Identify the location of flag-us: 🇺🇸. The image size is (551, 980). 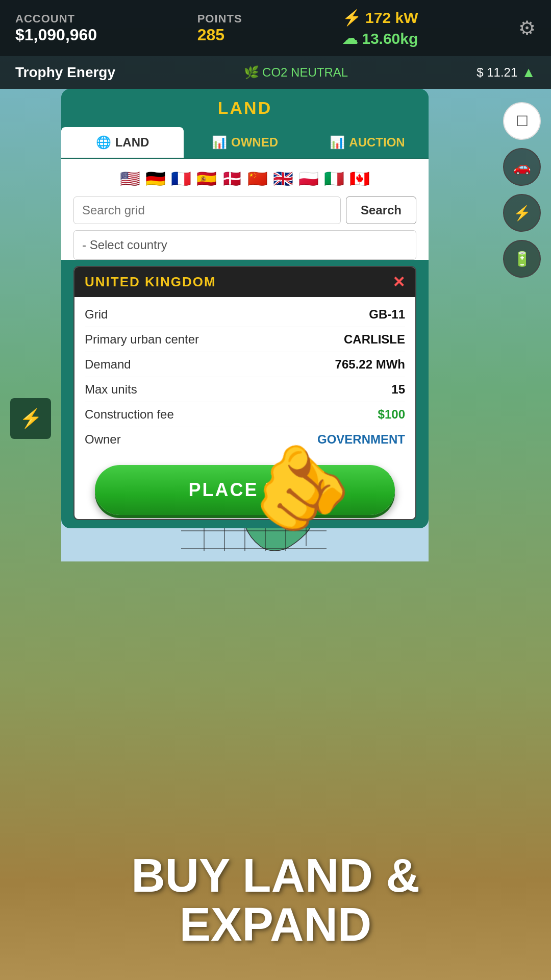
(130, 179).